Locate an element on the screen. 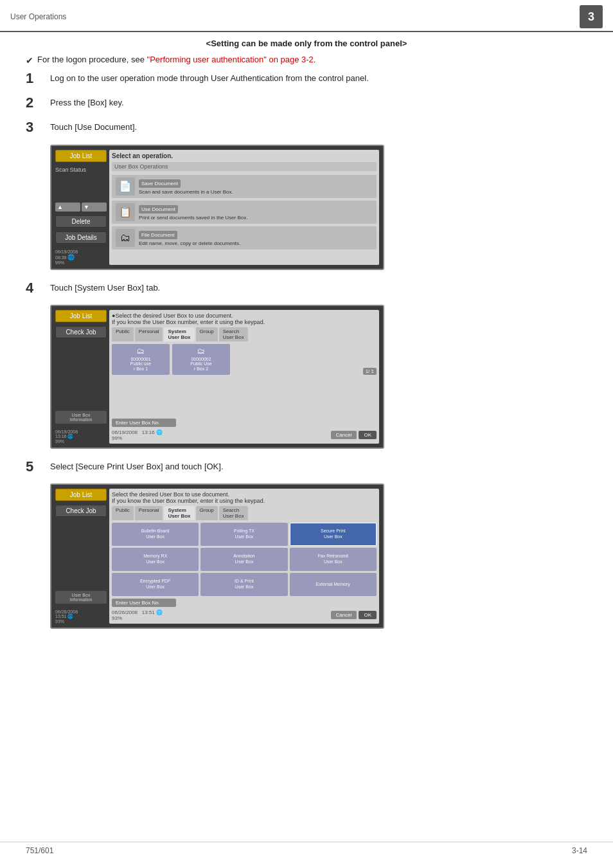 Image resolution: width=613 pixels, height=868 pixels. screen1-save-content: Save Document Scan and save documents in… is located at coordinates (256, 186).